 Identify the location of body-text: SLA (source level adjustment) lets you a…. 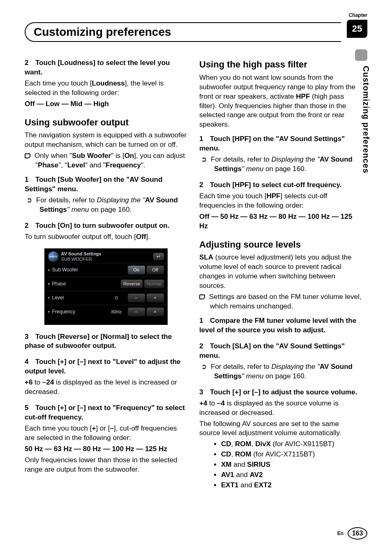
(280, 272).